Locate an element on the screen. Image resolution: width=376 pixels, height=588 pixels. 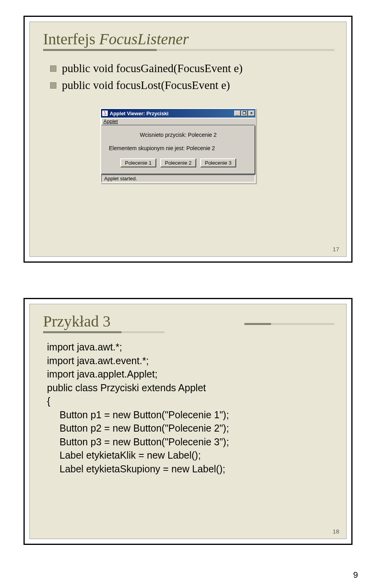
applet-body: Wcisnieto przycisk: Polecenie 2 Elemente… is located at coordinates (178, 150).